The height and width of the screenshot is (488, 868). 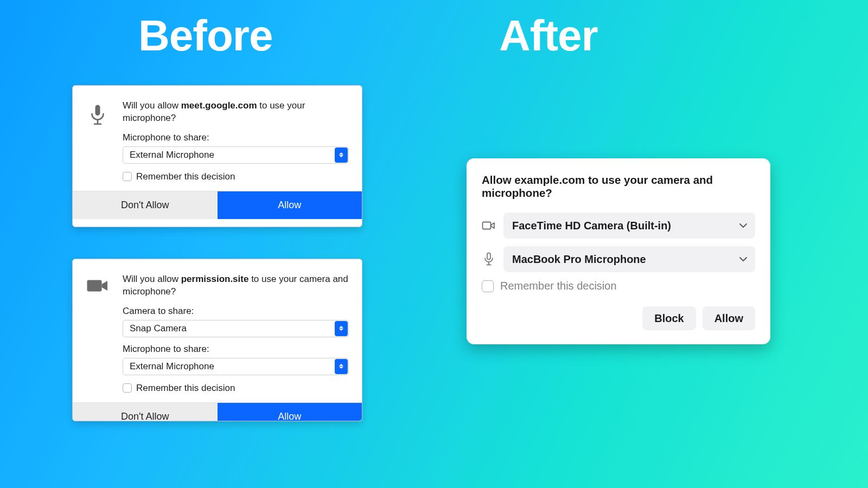 What do you see at coordinates (217, 156) in the screenshot?
I see `old-permission-popup-mic: Will you allow meet.google.com to use yo…` at bounding box center [217, 156].